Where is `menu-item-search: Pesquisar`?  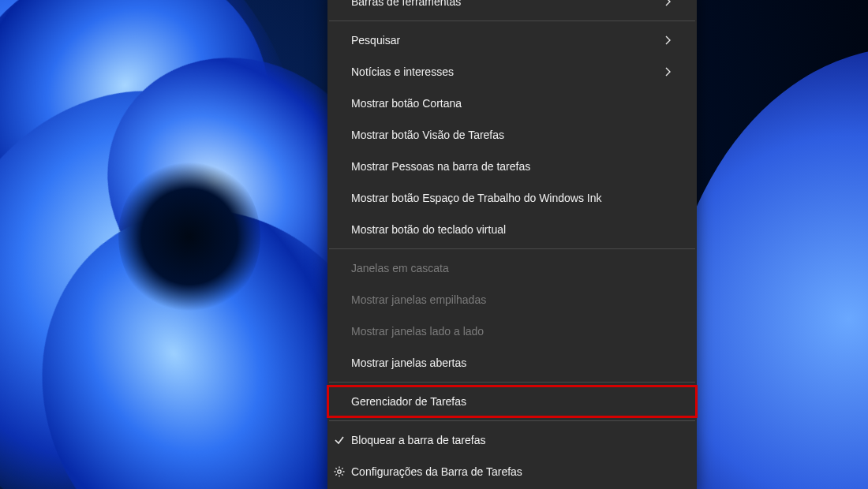
menu-item-search: Pesquisar is located at coordinates (512, 40).